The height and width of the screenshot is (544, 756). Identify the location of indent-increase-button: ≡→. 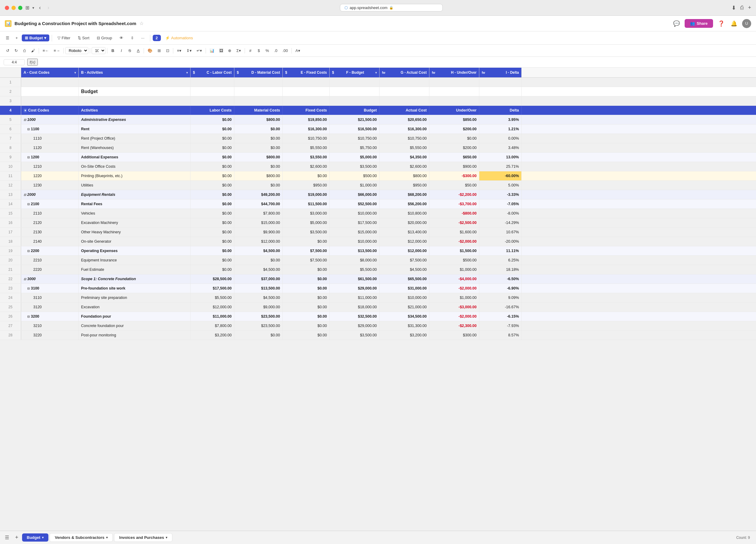
(57, 51).